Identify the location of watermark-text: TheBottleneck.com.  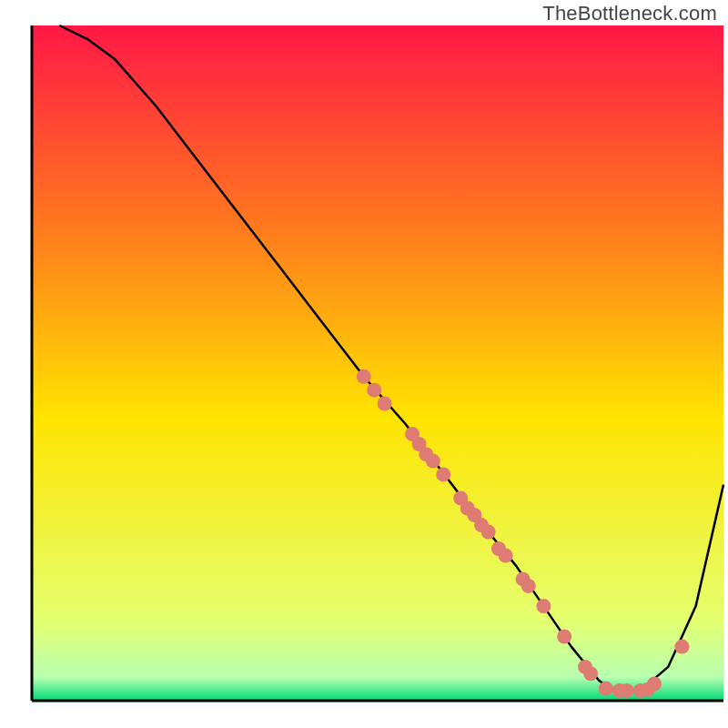
(630, 14).